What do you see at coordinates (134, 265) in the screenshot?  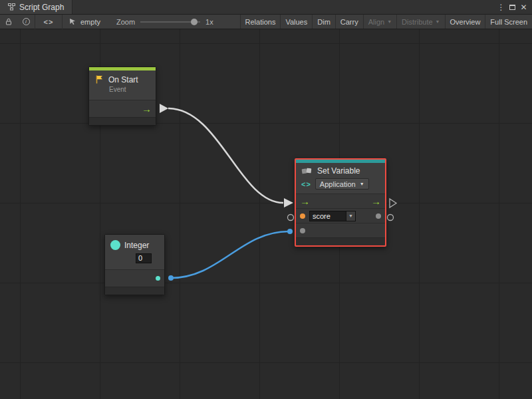 I see `node-integer: Integer 0` at bounding box center [134, 265].